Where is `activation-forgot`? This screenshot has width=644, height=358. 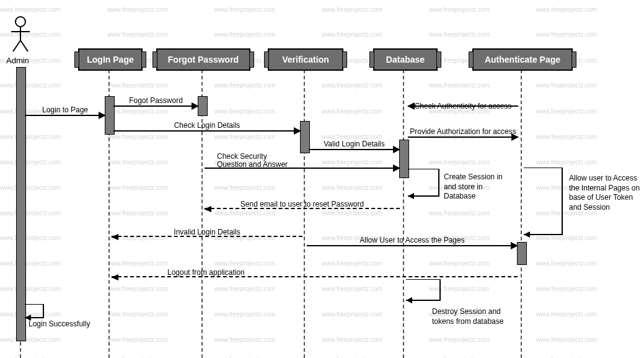 activation-forgot is located at coordinates (203, 106).